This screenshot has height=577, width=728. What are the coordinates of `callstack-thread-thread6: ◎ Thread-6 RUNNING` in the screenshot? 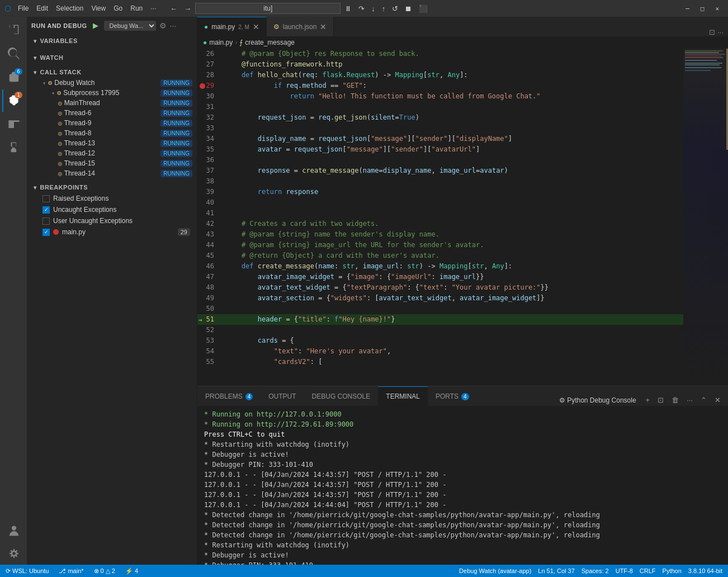 It's located at (112, 113).